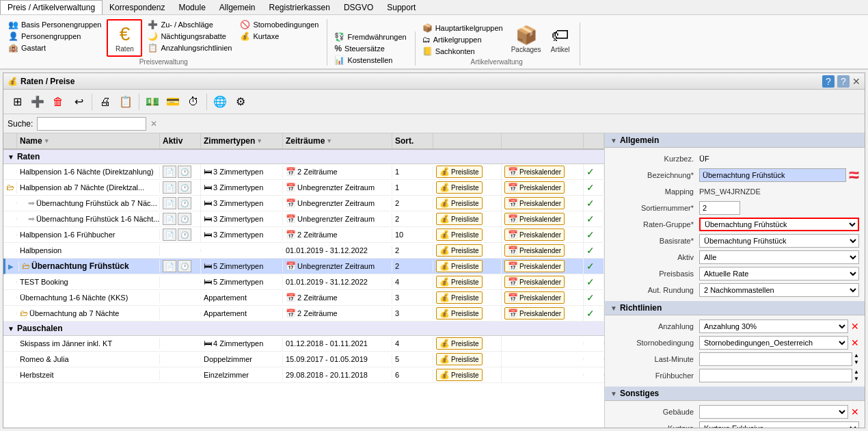  I want to click on th-zimmertypen: Zimmertypen▼, so click(242, 141).